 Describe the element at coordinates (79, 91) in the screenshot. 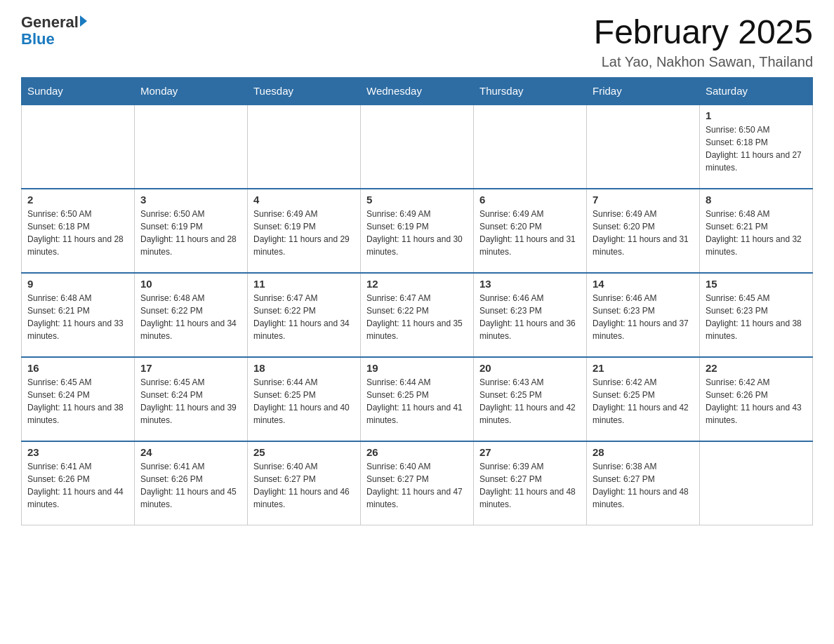

I see `column-header-sunday: Sunday` at that location.